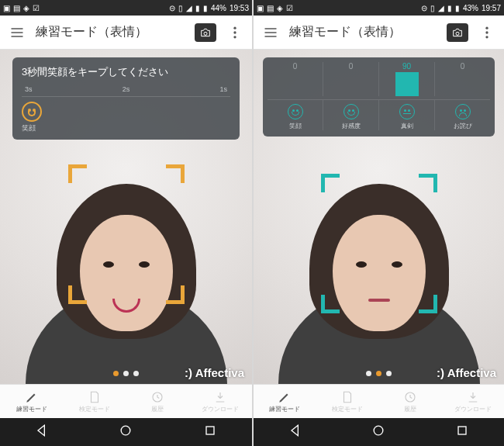  What do you see at coordinates (406, 79) in the screenshot?
I see `metric-bar: 90` at bounding box center [406, 79].